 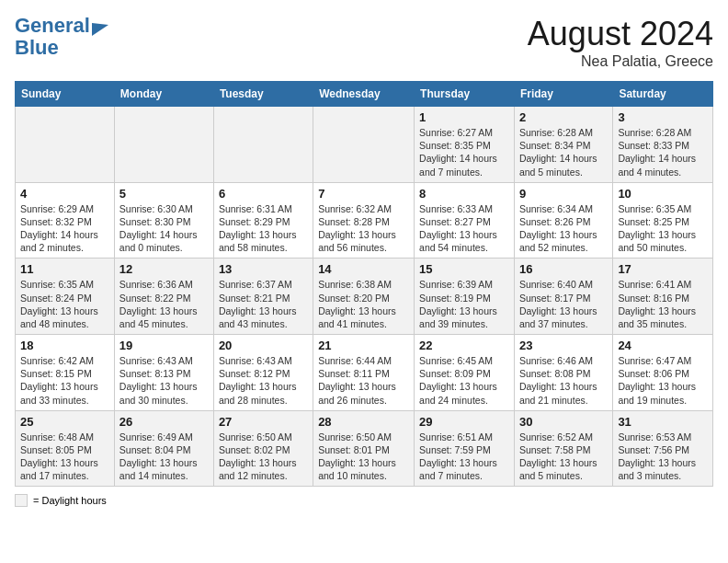 What do you see at coordinates (364, 373) in the screenshot?
I see `calendar-week-row: 18Sunrise: 6:42 AM Sunset: 8:15 PM Dayli…` at bounding box center [364, 373].